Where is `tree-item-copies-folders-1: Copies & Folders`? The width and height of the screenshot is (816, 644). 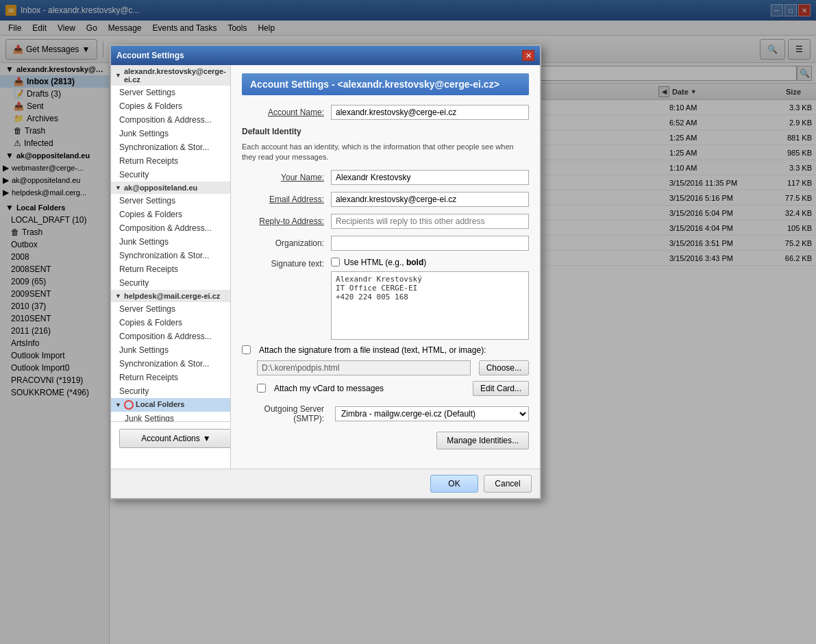 tree-item-copies-folders-1: Copies & Folders is located at coordinates (171, 106).